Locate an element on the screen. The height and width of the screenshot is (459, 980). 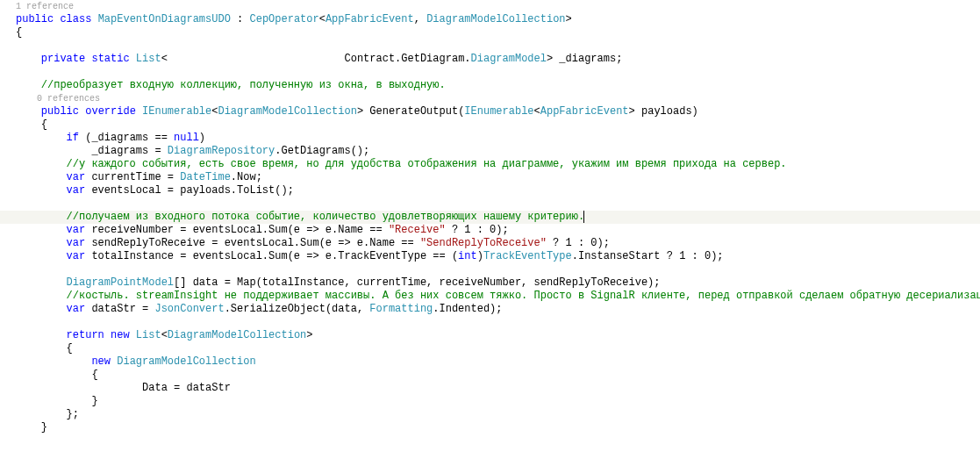
type-name: TrackEventType is located at coordinates (528, 256).